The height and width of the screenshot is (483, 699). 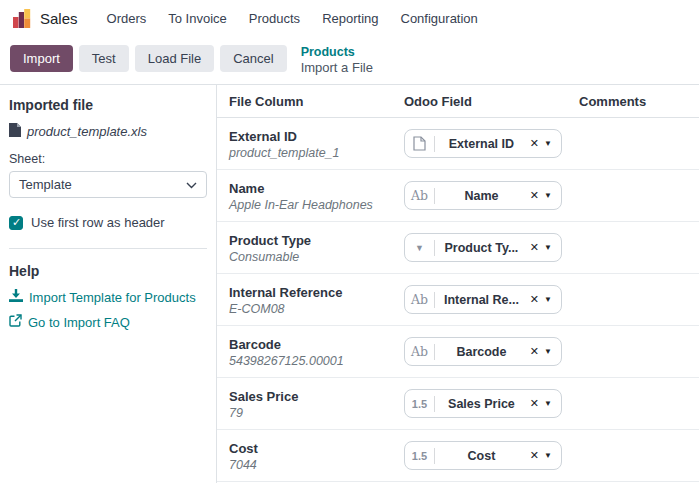 What do you see at coordinates (458, 144) in the screenshot?
I see `mapping-row: External ID product_template_1 External …` at bounding box center [458, 144].